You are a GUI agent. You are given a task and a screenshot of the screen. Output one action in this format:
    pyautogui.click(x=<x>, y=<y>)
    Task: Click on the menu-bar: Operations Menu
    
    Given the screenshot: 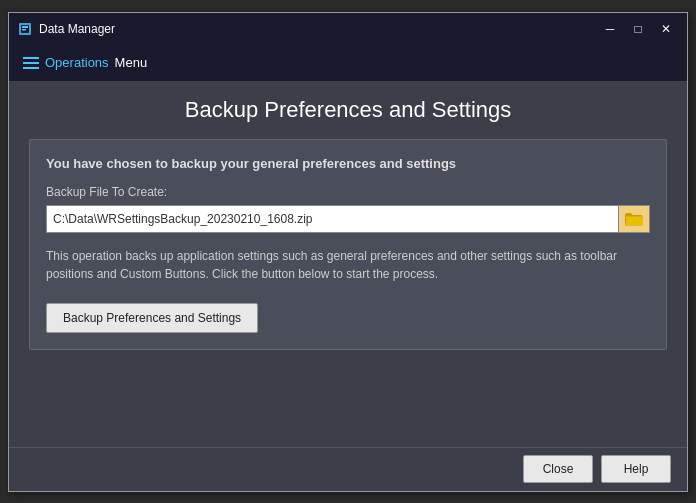 What is the action you would take?
    pyautogui.click(x=348, y=63)
    